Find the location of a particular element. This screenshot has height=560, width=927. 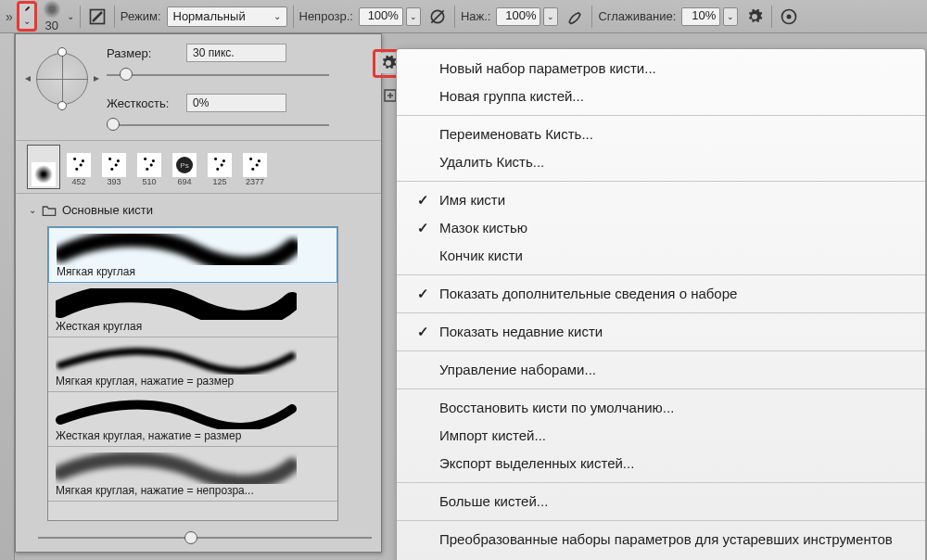

brush-item: Мягкая круглая is located at coordinates (193, 255).